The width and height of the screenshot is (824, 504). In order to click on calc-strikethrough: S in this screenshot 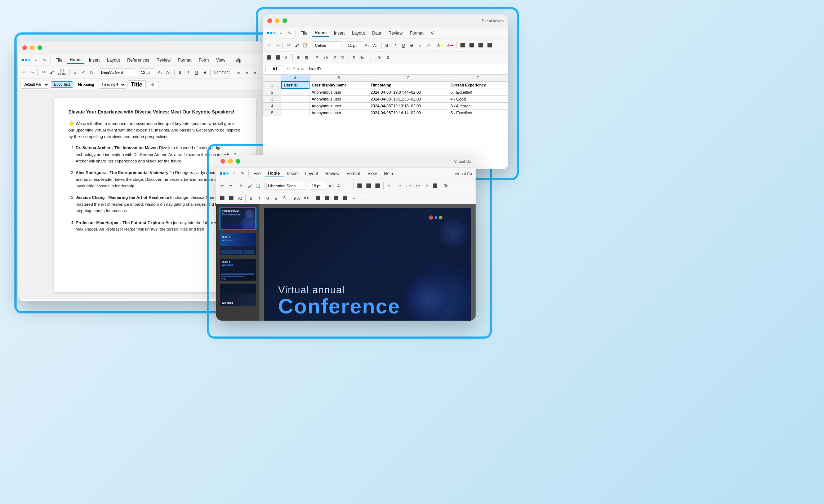, I will do `click(412, 45)`.